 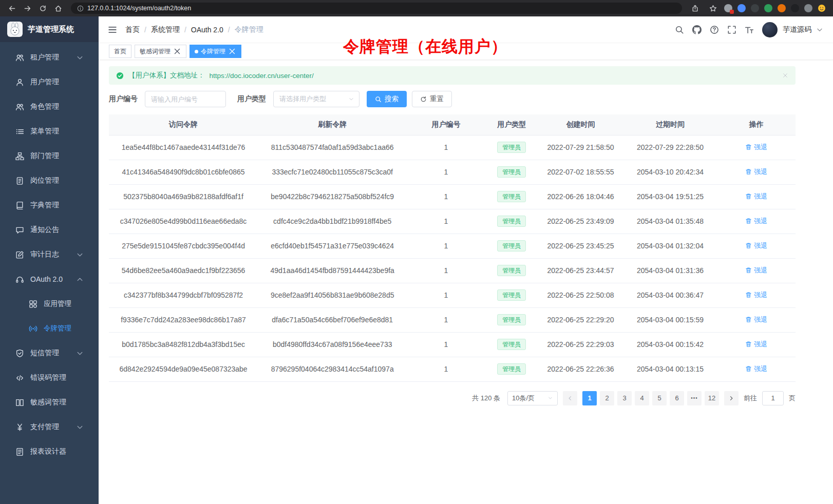 What do you see at coordinates (679, 30) in the screenshot?
I see `search-icon` at bounding box center [679, 30].